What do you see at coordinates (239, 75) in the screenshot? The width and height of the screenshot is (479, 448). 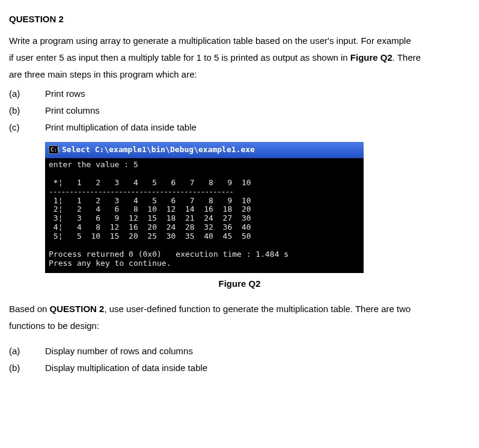 I see `intro-line-3: are three main steps in this program whi…` at bounding box center [239, 75].